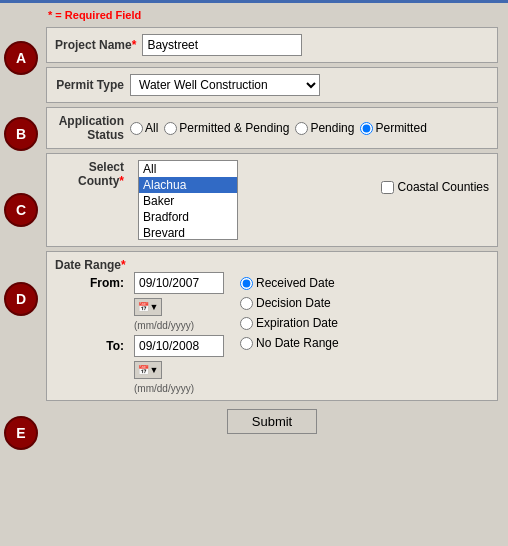 Image resolution: width=508 pixels, height=546 pixels. Describe the element at coordinates (366, 128) in the screenshot. I see `radio-permitted-input` at that location.